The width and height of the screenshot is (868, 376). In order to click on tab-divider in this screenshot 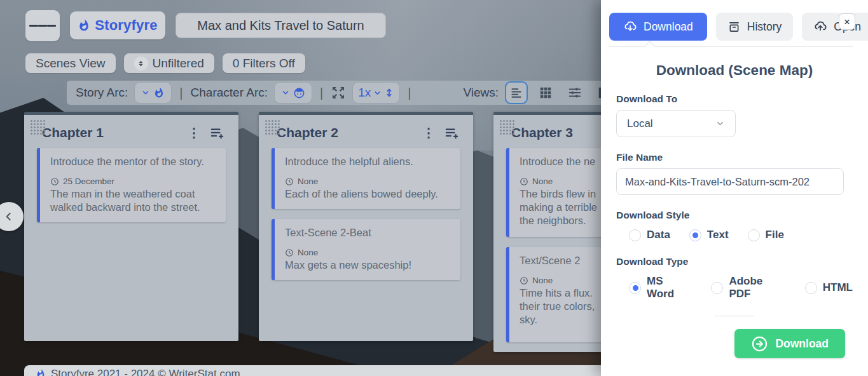, I will do `click(731, 47)`.